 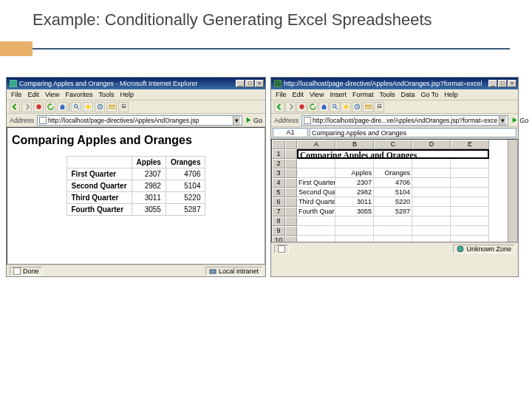 I want to click on menu-insert: Insert, so click(x=338, y=95).